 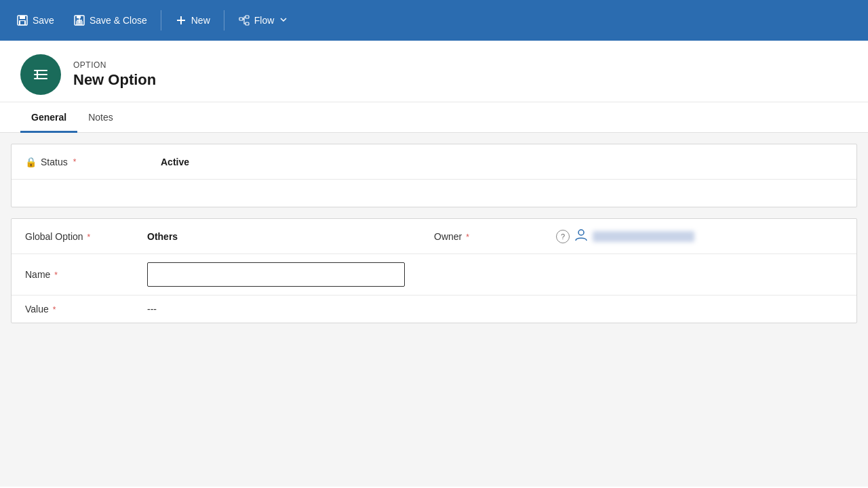 I want to click on tab-general: General, so click(x=49, y=118).